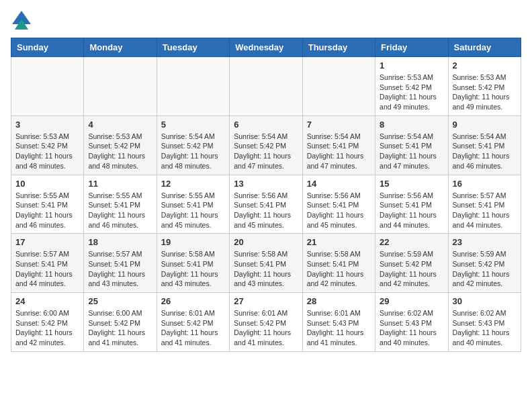 The image size is (532, 411). Describe the element at coordinates (120, 145) in the screenshot. I see `calendar-cell: 4Sunrise: 5:53 AM Sunset: 5:42 PM Daylig…` at that location.